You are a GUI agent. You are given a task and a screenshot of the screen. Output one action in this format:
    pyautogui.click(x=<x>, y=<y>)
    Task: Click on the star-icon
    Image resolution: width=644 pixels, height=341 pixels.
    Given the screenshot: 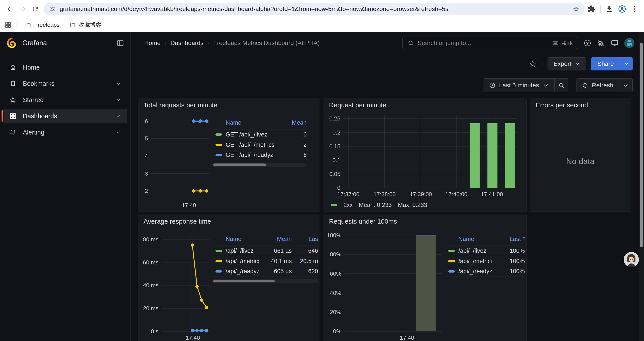 What is the action you would take?
    pyautogui.click(x=13, y=100)
    